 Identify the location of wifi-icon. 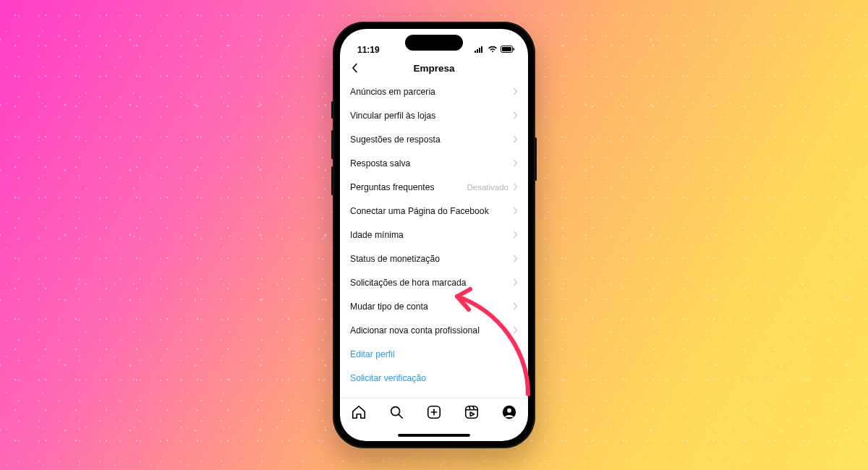
(493, 50).